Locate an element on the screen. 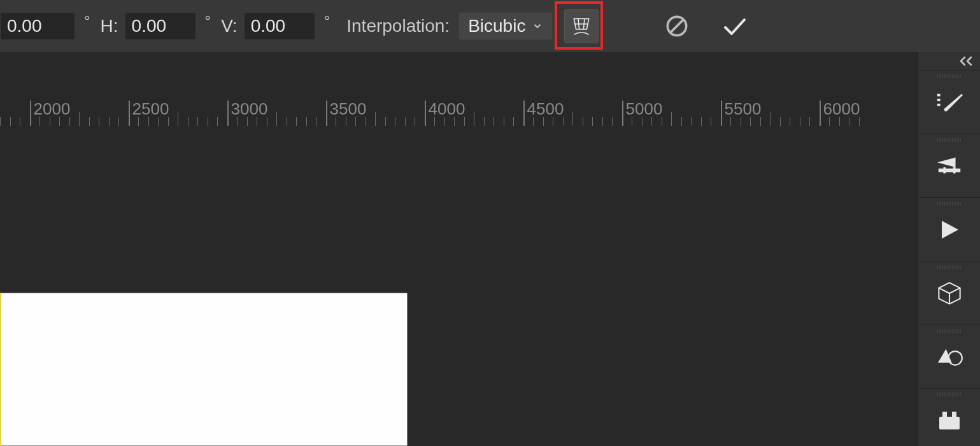 The image size is (980, 446). cancel-transform-button is located at coordinates (677, 26).